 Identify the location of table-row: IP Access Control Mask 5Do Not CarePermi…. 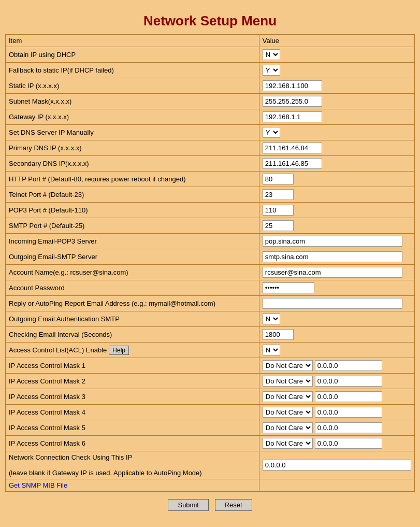
(210, 428).